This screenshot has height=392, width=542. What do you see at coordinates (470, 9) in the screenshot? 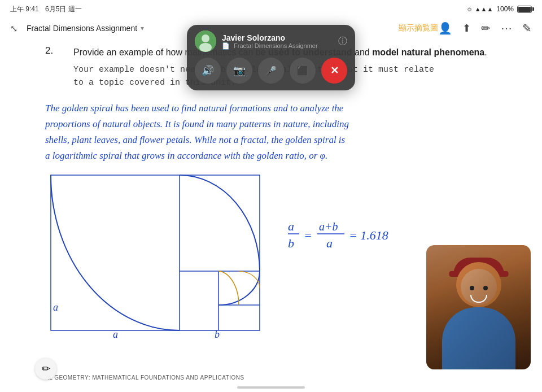
I see `wifi-icon: ⌾` at bounding box center [470, 9].